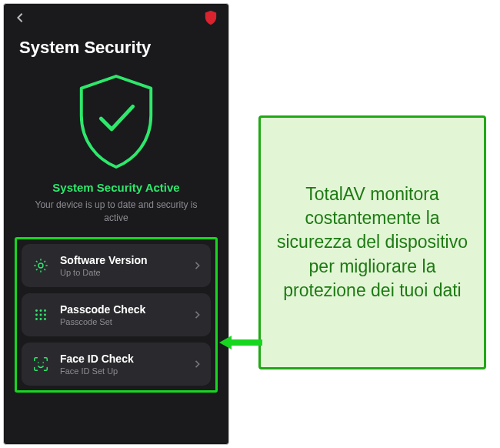 The image size is (500, 448). I want to click on status-subtitle: Your device is up to date and security i…, so click(116, 212).